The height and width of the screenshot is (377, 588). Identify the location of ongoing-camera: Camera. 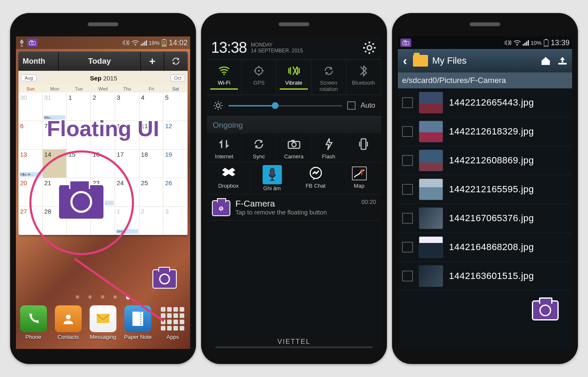
(294, 147).